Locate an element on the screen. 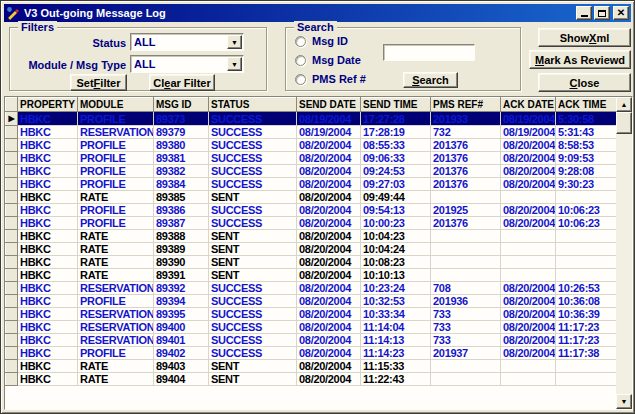 The image size is (635, 414). radio-pms-ref: PMS Ref # is located at coordinates (330, 79).